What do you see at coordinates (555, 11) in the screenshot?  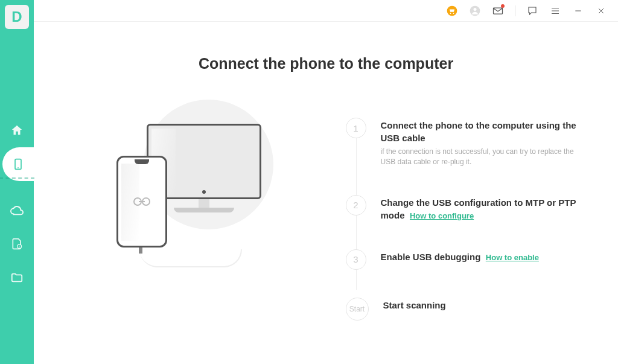 I see `menu-button` at bounding box center [555, 11].